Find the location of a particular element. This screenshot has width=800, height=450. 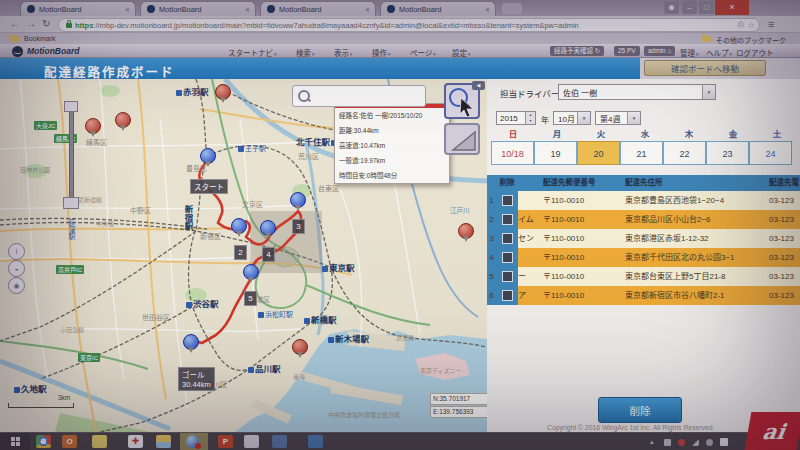

help-menu: ヘルプ▾ is located at coordinates (719, 52).